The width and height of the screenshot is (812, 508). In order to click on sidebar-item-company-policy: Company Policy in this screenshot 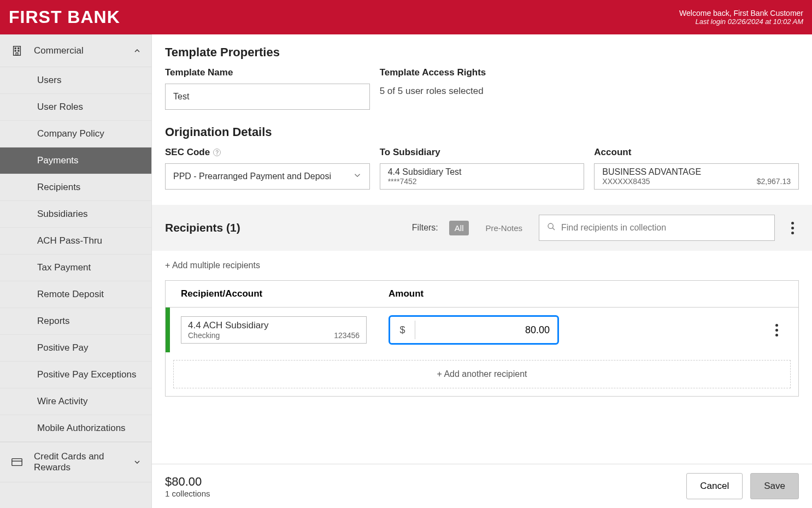, I will do `click(75, 134)`.